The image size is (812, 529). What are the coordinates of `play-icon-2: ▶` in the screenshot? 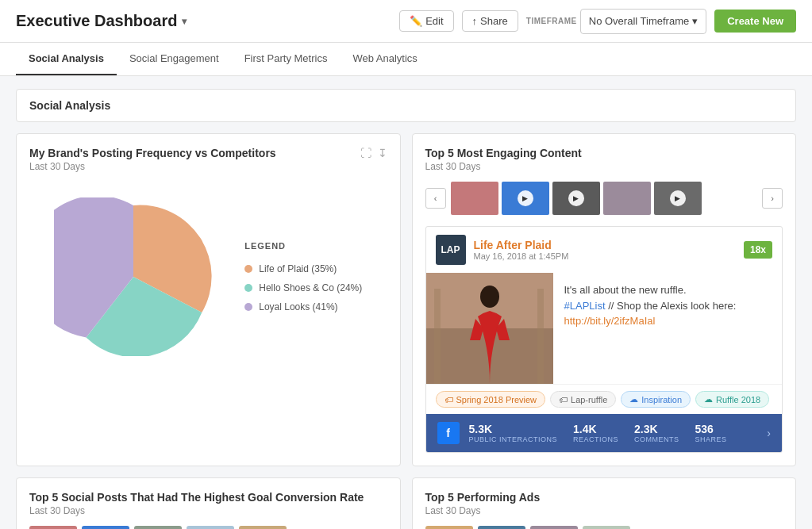 It's located at (525, 198).